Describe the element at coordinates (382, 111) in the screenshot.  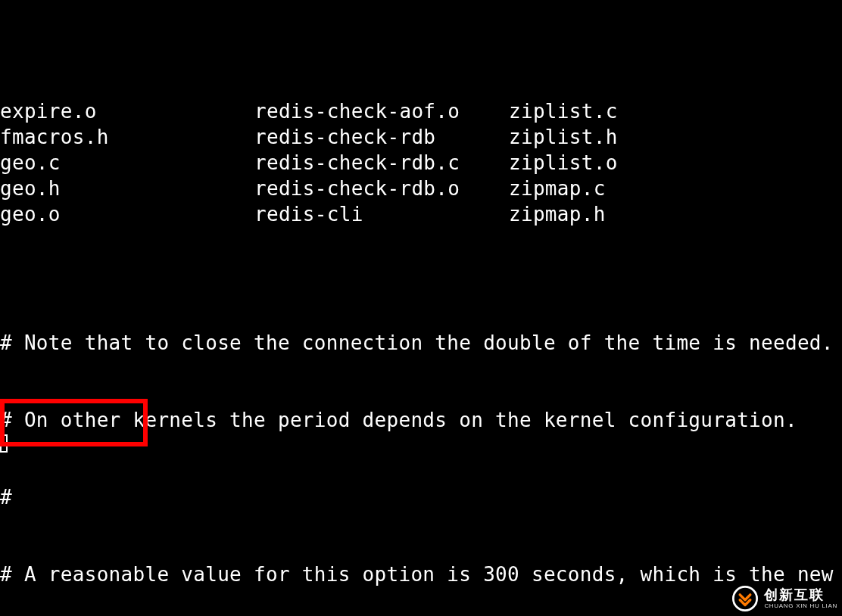
I see `file-entry: redis-check-aof.o` at that location.